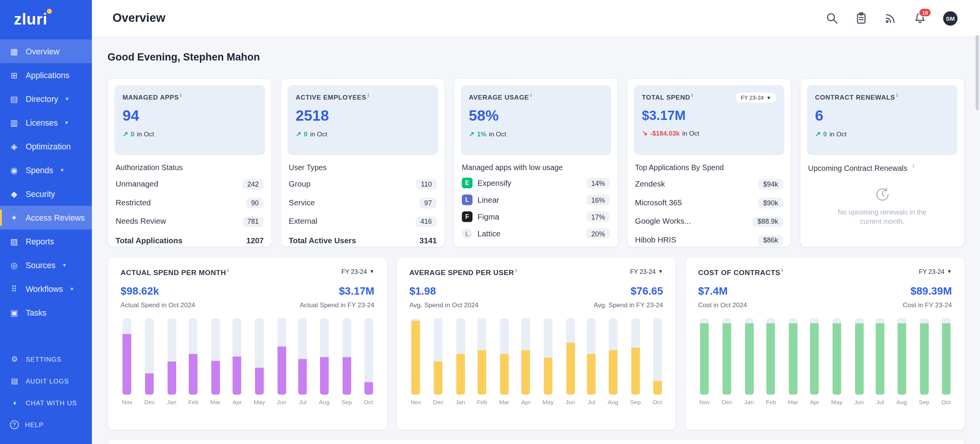  I want to click on optimization-icon: ◈, so click(14, 146).